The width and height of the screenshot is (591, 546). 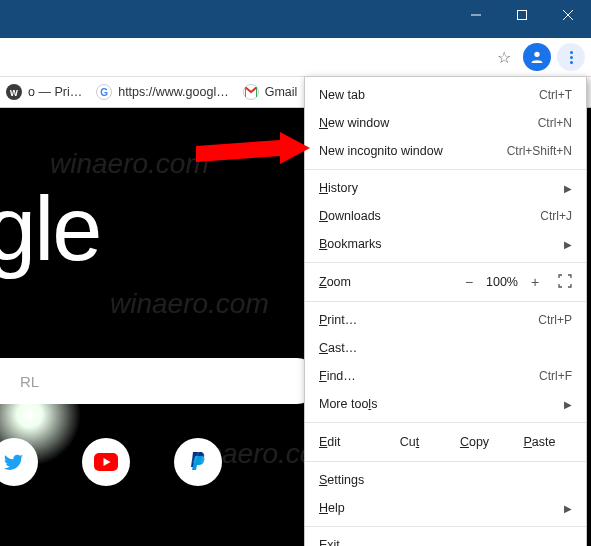 What do you see at coordinates (251, 92) in the screenshot?
I see `gmail-icon` at bounding box center [251, 92].